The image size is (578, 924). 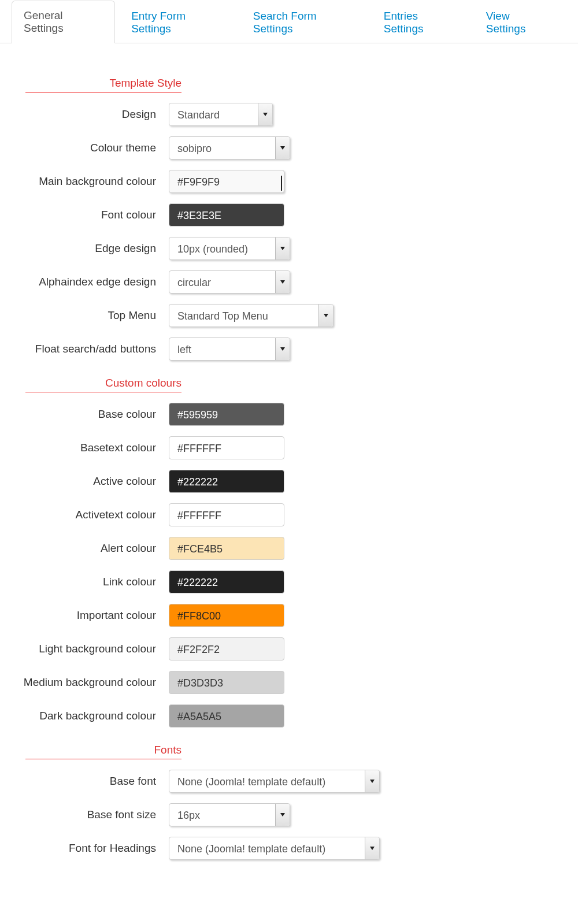 I want to click on select-alphaindex-edge-design-value: circular, so click(x=194, y=283).